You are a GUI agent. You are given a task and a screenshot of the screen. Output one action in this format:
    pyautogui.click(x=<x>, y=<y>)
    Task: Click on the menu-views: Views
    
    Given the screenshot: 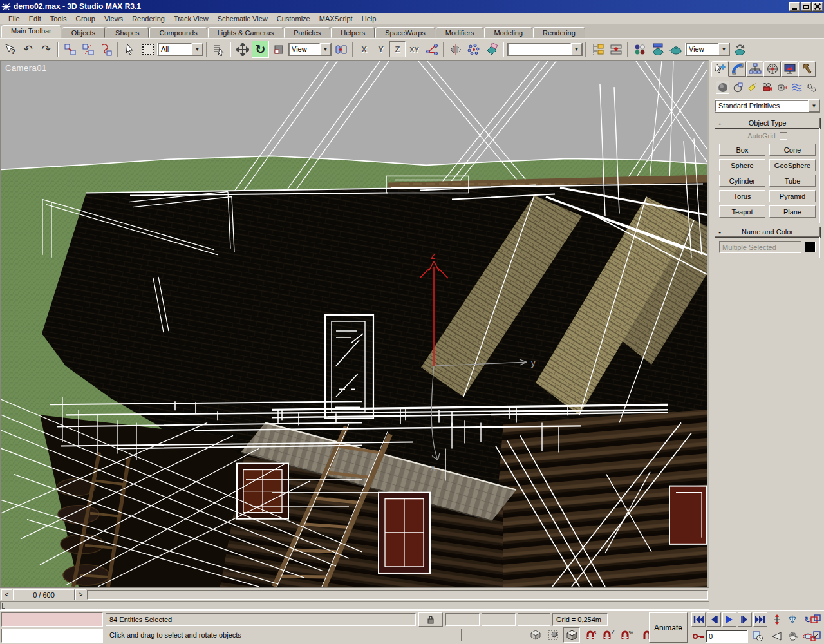 What is the action you would take?
    pyautogui.click(x=113, y=19)
    